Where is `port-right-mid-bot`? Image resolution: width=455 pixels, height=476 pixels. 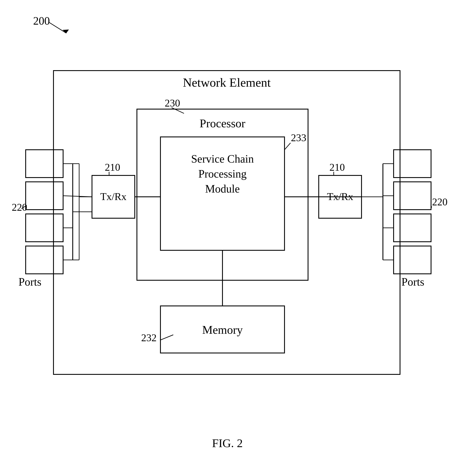
port-right-mid-bot is located at coordinates (412, 228).